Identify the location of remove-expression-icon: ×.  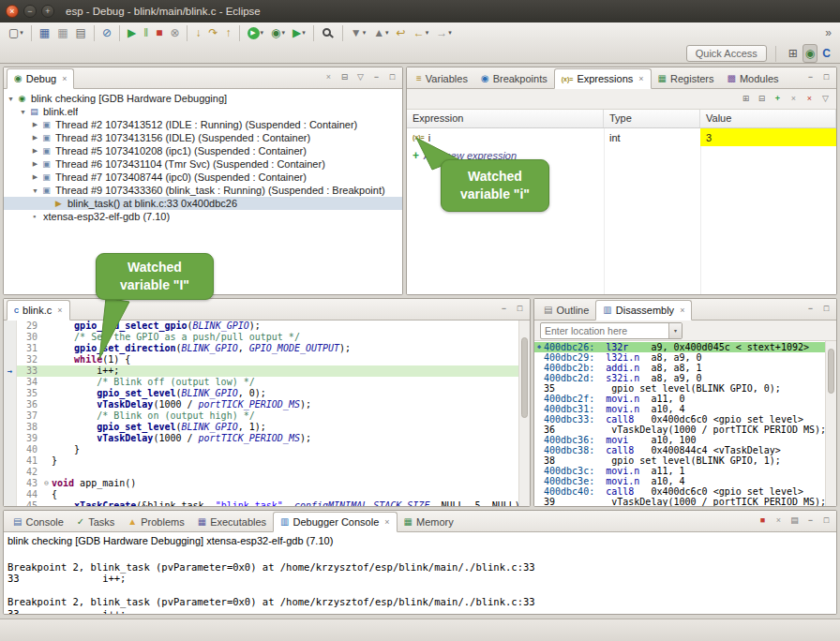
(793, 99).